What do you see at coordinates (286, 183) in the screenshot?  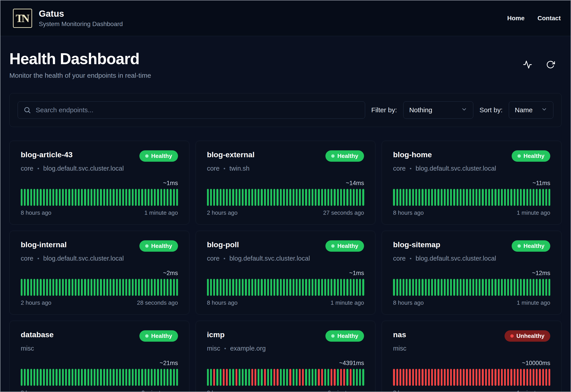 I see `endpoint-card: blog-external Healthy core • twin.sh ~14…` at bounding box center [286, 183].